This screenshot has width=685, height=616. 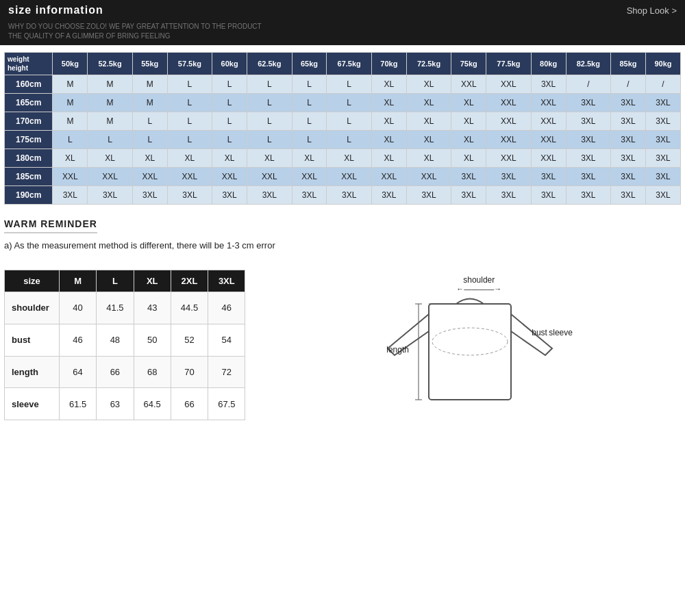 I want to click on warm-reminder-notes: a) As the measurement method is differen…, so click(x=342, y=245).